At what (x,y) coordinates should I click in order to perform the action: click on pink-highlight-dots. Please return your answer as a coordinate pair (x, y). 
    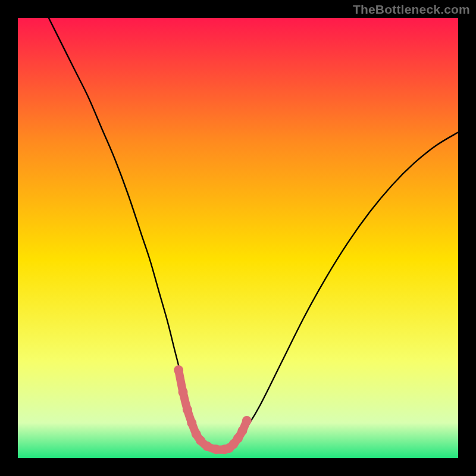
    Looking at the image, I should click on (213, 409).